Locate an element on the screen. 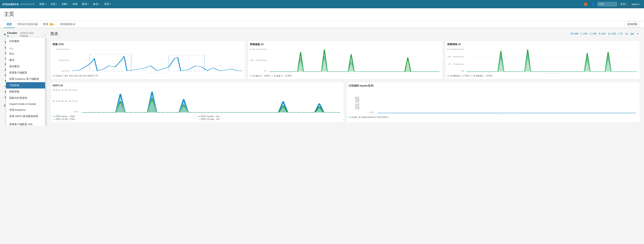 This screenshot has width=644, height=244. svg-text: 381M/s is located at coordinates (65, 90).